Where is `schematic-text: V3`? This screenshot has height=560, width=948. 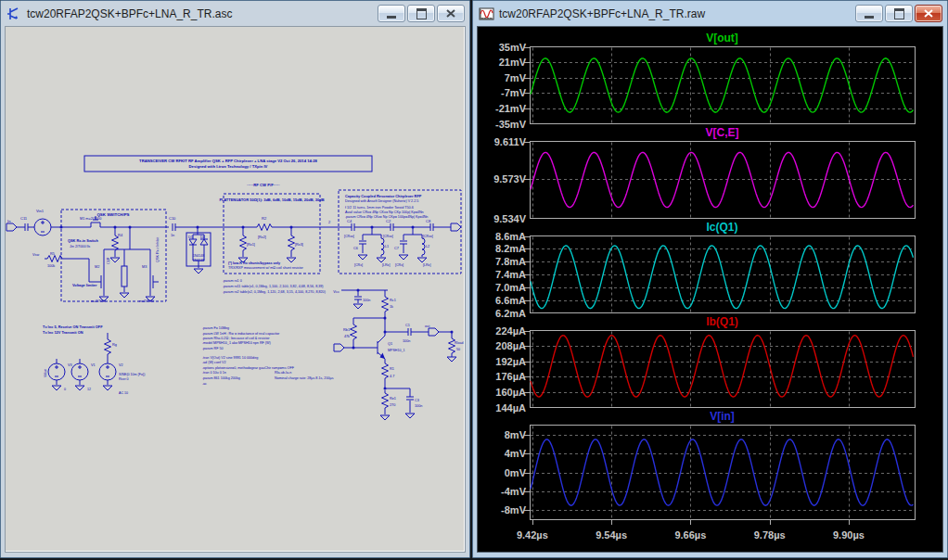 schematic-text: V3 is located at coordinates (70, 365).